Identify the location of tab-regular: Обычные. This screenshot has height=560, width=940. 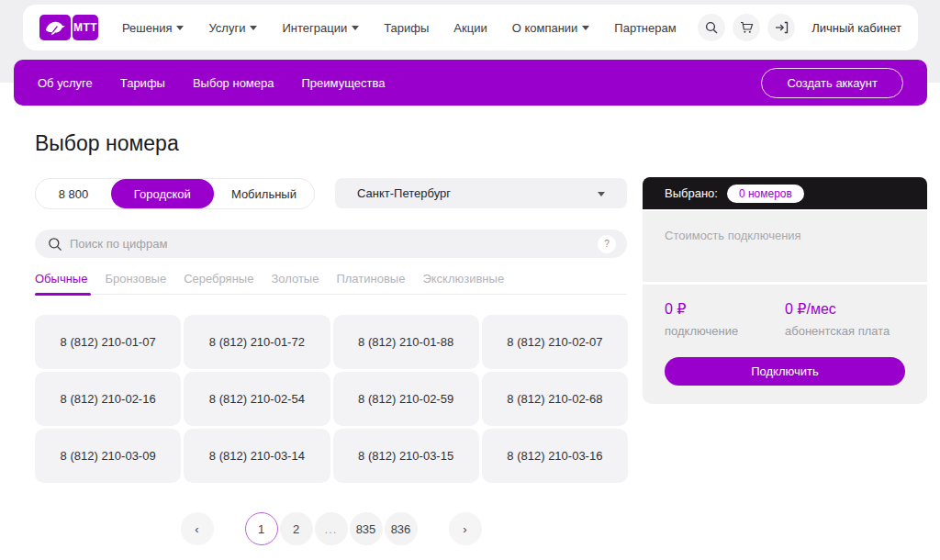
(61, 279).